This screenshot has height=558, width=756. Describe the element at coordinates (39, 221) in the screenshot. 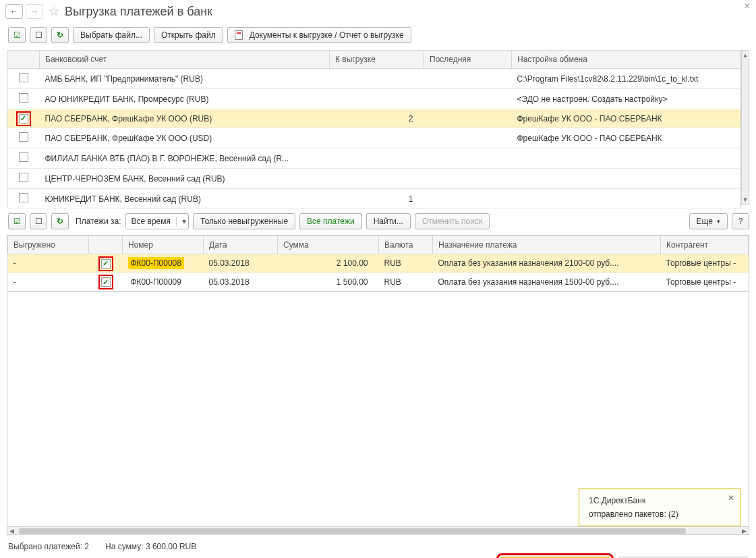

I see `uncheck-icon: ☐` at that location.